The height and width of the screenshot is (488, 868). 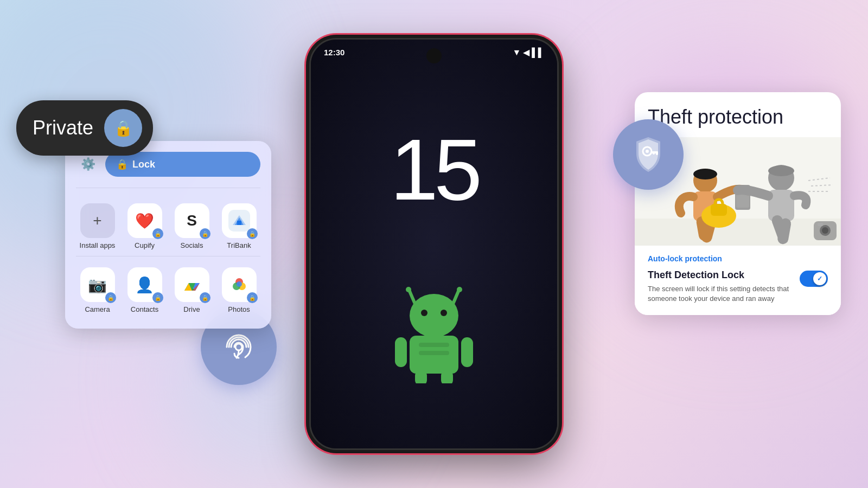 I want to click on lock-icon: 🔒, so click(x=124, y=128).